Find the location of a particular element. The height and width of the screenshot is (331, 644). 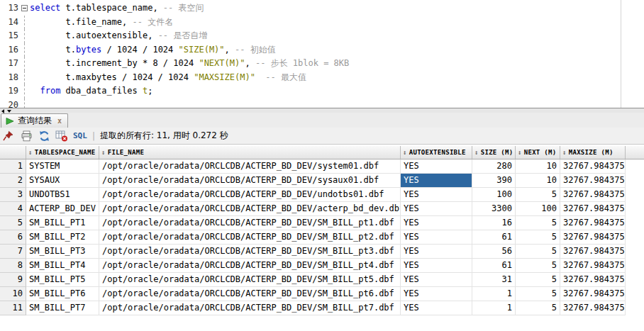

row-number-cell: 7 is located at coordinates (13, 252).